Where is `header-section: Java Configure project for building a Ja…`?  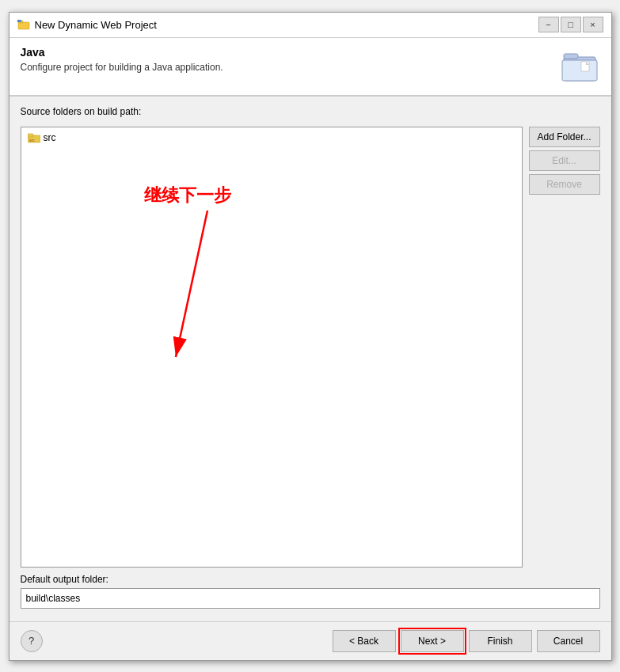
header-section: Java Configure project for building a Ja… is located at coordinates (310, 67).